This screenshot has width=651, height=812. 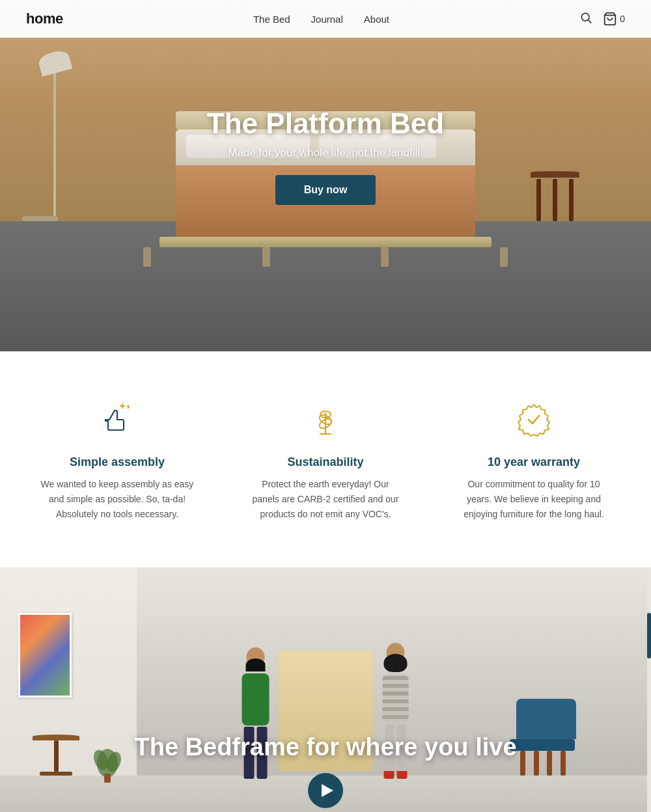 What do you see at coordinates (117, 462) in the screenshot?
I see `feature-title-assembly: Simple assembly` at bounding box center [117, 462].